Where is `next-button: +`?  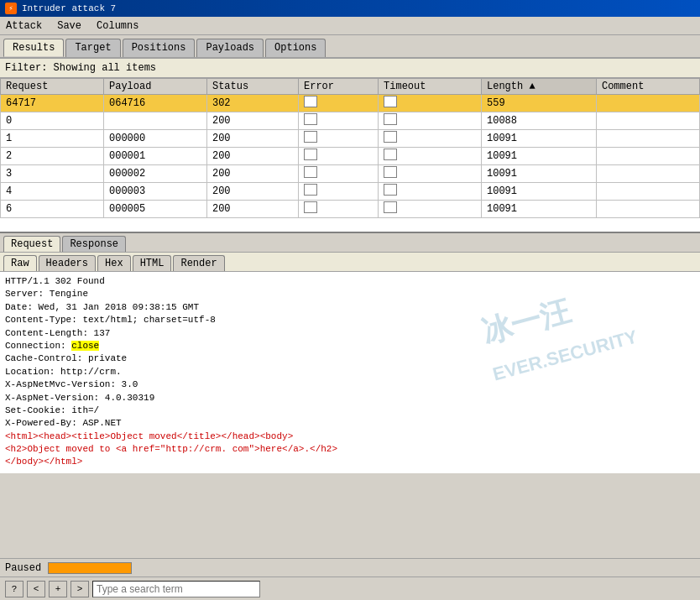
next-button: + is located at coordinates (58, 589).